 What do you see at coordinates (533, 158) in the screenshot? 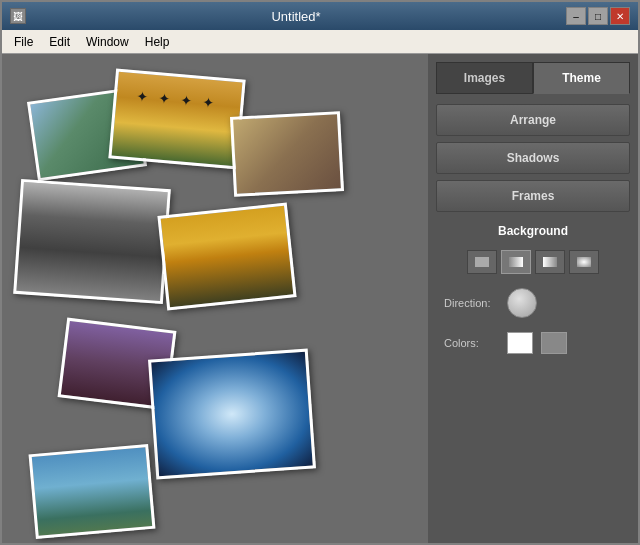
I see `shadows-button: Shadows` at bounding box center [533, 158].